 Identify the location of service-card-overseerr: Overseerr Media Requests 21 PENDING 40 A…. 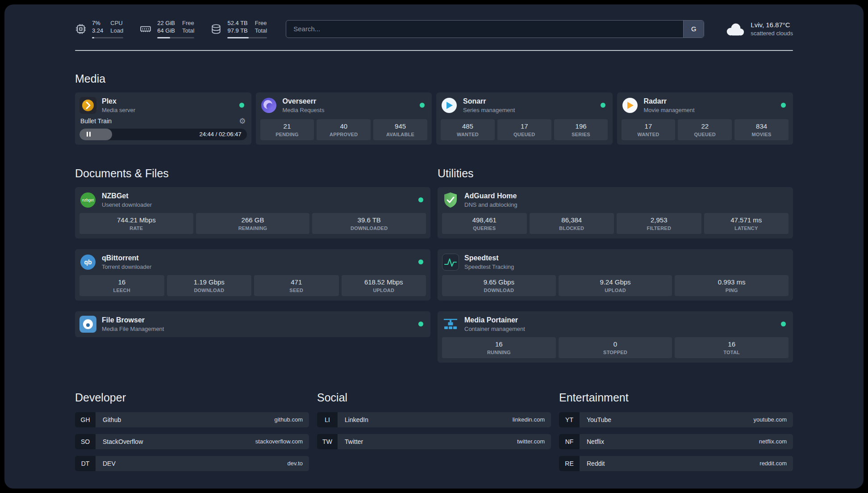
(344, 119).